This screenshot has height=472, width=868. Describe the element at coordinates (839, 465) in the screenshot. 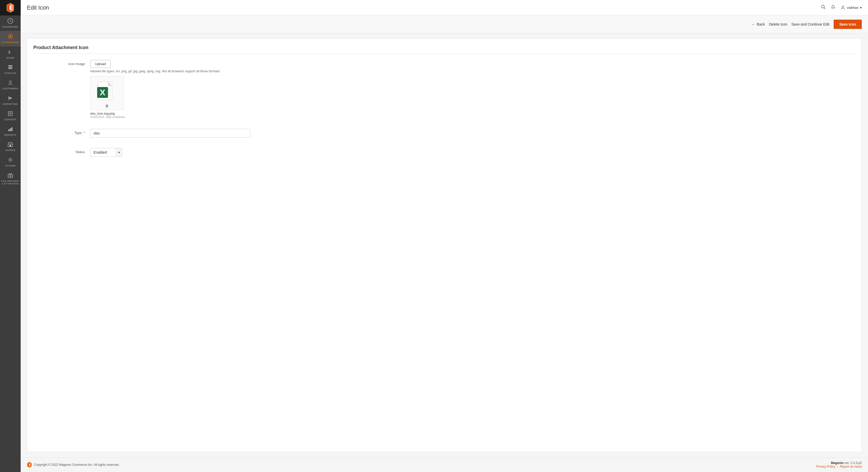

I see `footer-info: Magento ver. 2.4.3-p2 Privacy Policy | R…` at that location.